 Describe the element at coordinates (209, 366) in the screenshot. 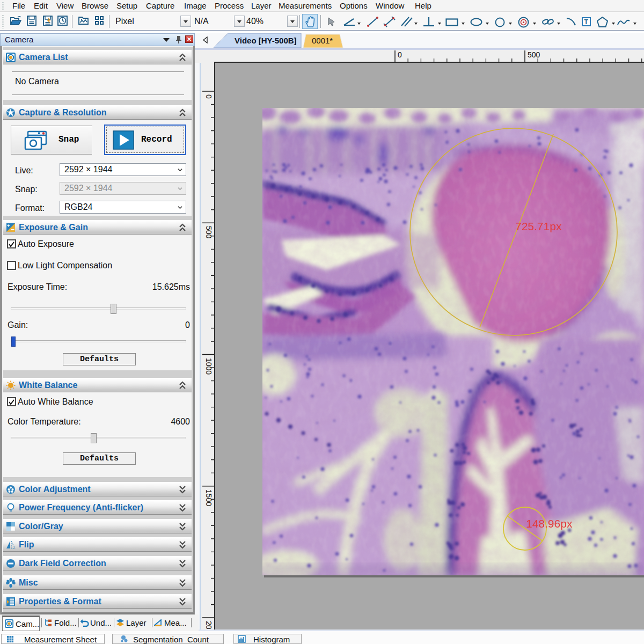

I see `svg-text: 1000` at that location.